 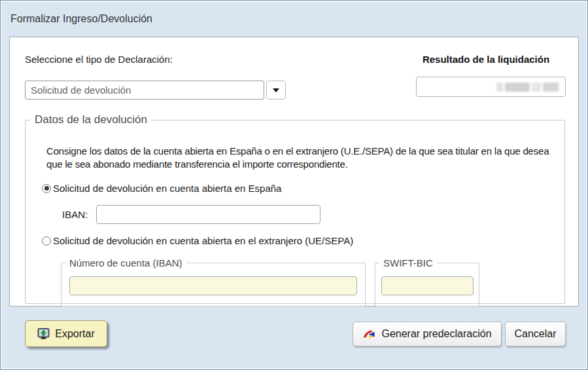 I want to click on iban-label: IBAN:, so click(x=75, y=215).